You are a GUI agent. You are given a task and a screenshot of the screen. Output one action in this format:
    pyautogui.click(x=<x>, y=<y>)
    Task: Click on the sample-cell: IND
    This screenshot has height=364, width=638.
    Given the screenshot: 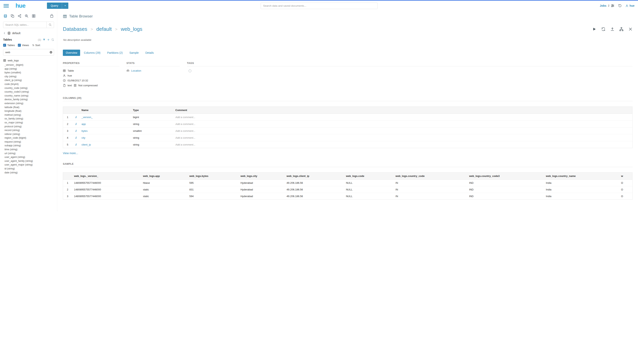 What is the action you would take?
    pyautogui.click(x=506, y=196)
    